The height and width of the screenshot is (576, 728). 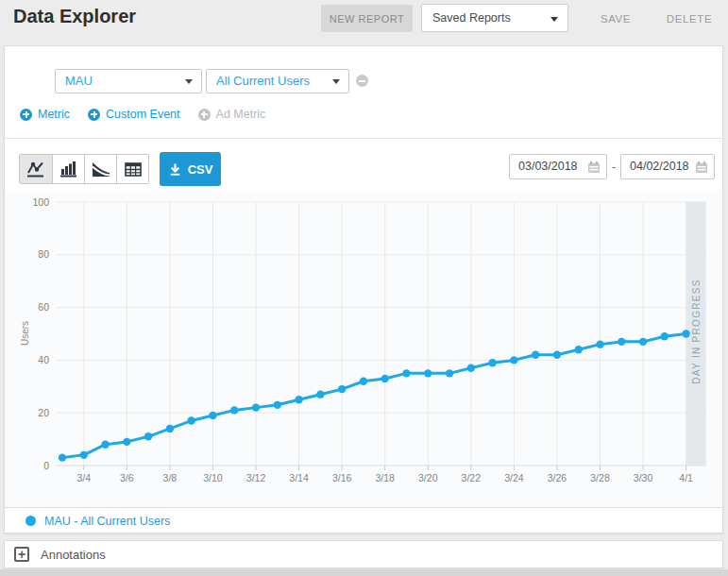 I want to click on svg-text: 4/1, so click(x=686, y=478).